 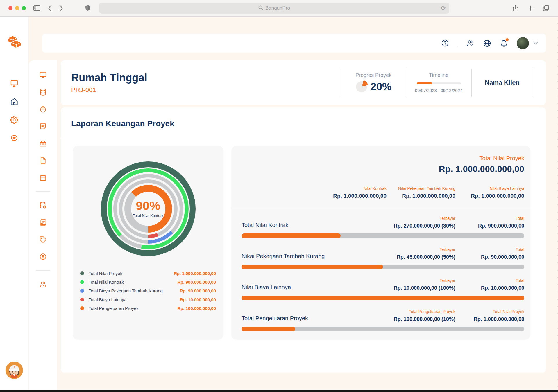 I want to click on users-icon, so click(x=470, y=43).